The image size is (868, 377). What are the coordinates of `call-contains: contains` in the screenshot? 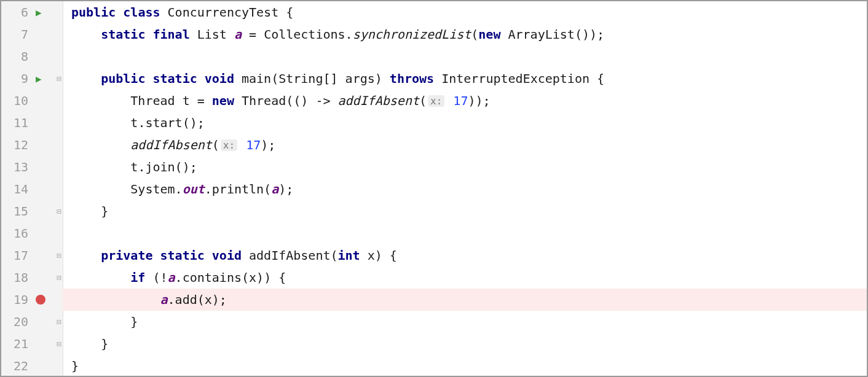 It's located at (212, 278).